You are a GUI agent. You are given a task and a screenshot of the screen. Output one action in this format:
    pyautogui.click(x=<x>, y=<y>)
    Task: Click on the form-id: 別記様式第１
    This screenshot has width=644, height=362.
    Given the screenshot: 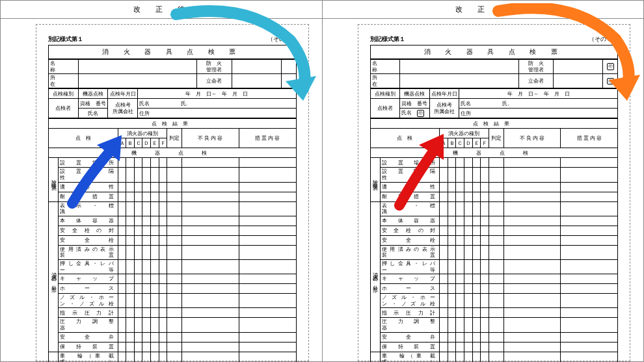 What is the action you would take?
    pyautogui.click(x=66, y=39)
    